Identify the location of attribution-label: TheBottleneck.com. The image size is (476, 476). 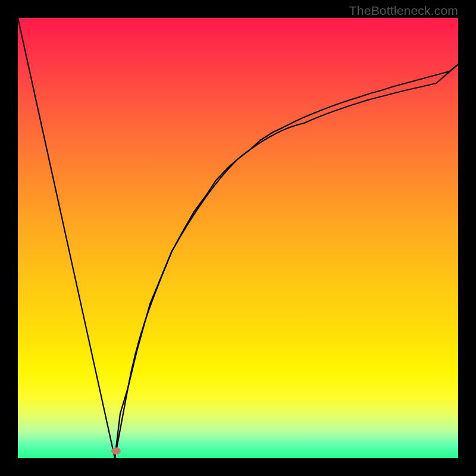
(403, 11).